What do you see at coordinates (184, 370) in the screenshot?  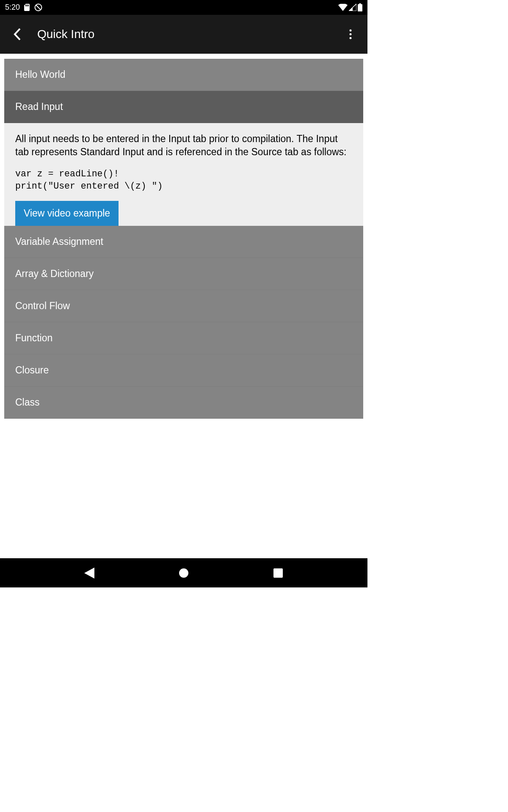 I see `list-item-closure: Closure` at bounding box center [184, 370].